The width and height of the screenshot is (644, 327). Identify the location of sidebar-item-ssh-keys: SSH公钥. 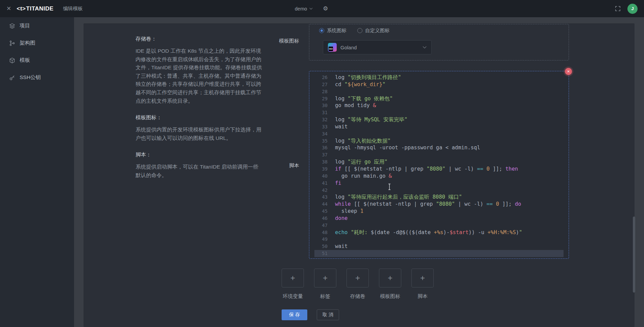
(37, 78).